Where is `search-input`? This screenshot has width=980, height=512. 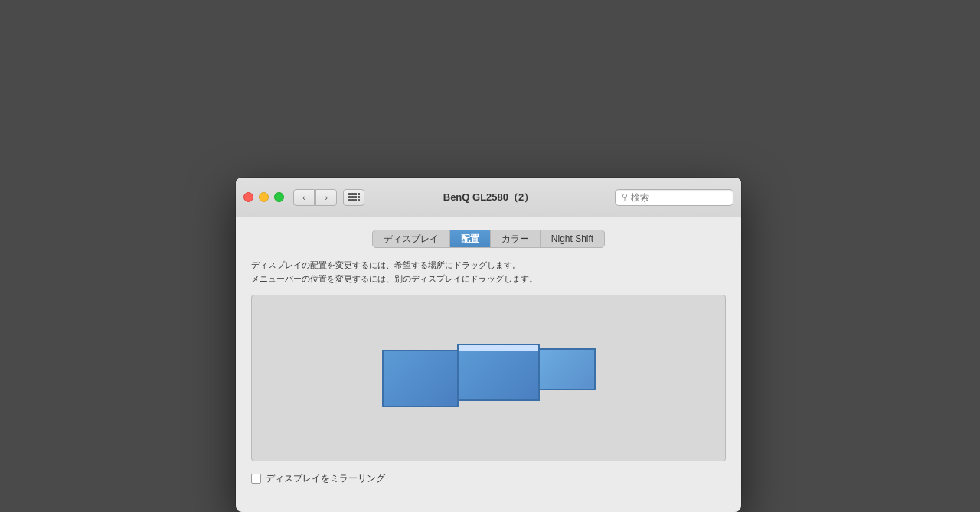 search-input is located at coordinates (678, 197).